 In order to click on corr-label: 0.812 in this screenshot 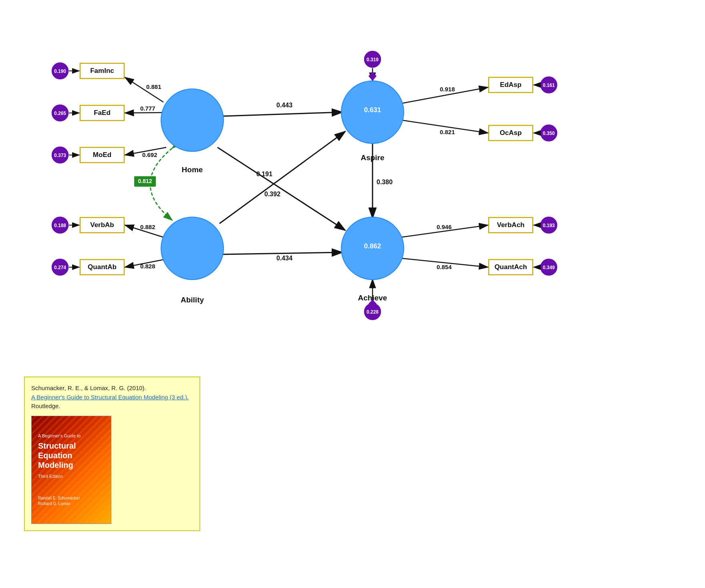, I will do `click(145, 181)`.